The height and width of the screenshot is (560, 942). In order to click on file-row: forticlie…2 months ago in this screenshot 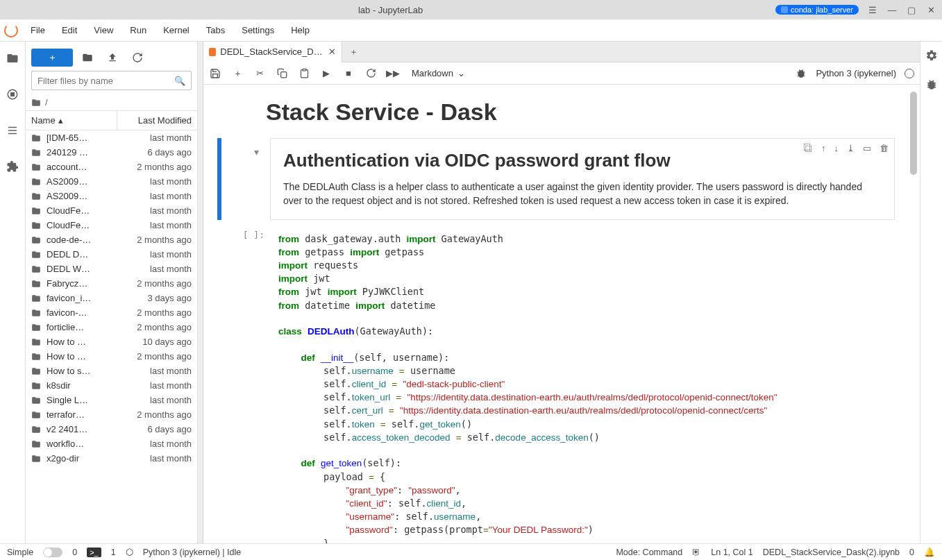, I will do `click(111, 328)`.